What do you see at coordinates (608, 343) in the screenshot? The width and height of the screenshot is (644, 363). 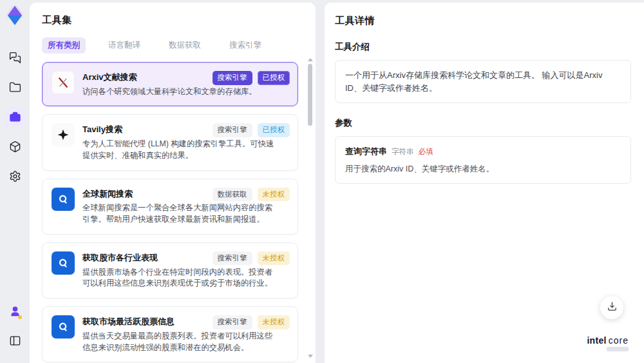 I see `intel-core-logo: intel core` at bounding box center [608, 343].